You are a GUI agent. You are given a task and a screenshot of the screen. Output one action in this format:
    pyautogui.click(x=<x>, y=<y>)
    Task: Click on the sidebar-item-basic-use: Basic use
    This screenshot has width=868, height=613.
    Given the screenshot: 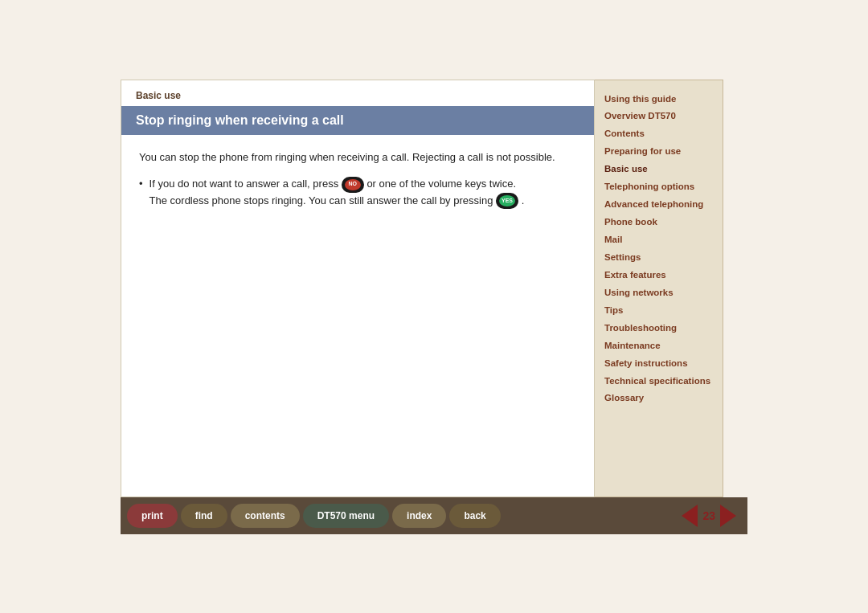 What is the action you would take?
    pyautogui.click(x=659, y=169)
    